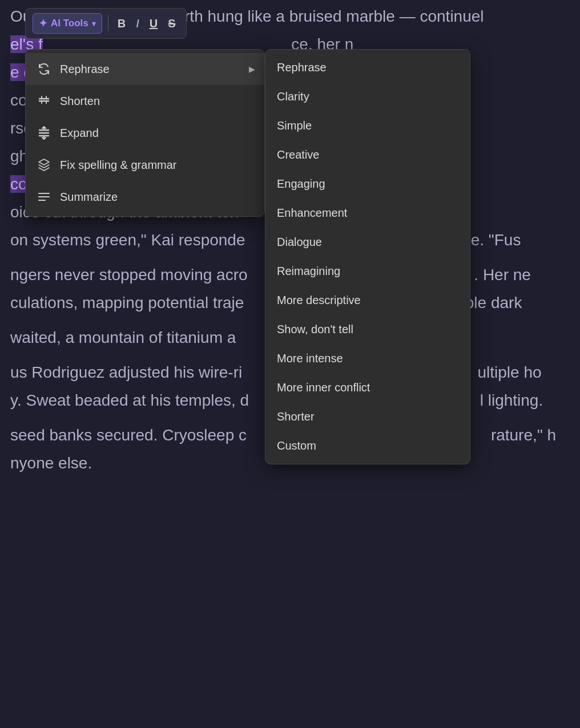 This screenshot has height=728, width=580. What do you see at coordinates (145, 101) in the screenshot?
I see `menu-item-shorten: Shorten` at bounding box center [145, 101].